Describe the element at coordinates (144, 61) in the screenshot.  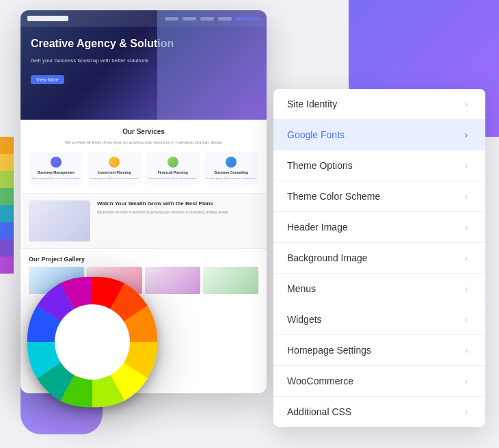
I see `preview-hero-subtitle: Gelt your business boostrap with better …` at that location.